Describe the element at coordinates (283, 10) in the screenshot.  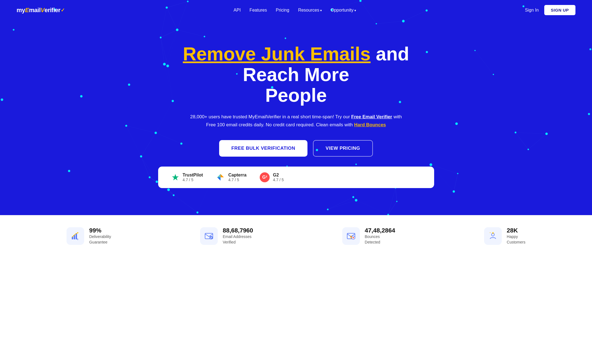
I see `nav-item-pricing: Pricing` at that location.